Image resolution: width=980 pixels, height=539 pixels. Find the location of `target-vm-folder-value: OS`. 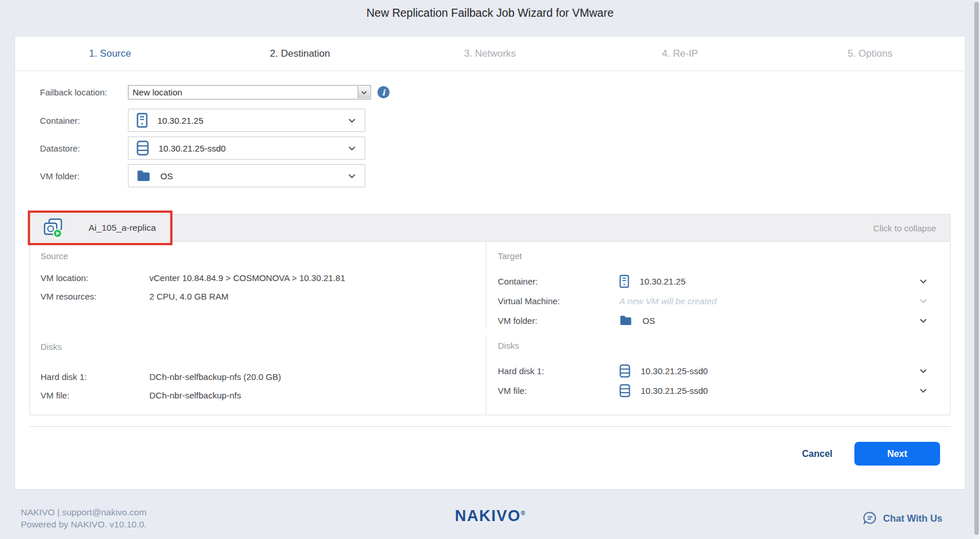

target-vm-folder-value: OS is located at coordinates (649, 320).